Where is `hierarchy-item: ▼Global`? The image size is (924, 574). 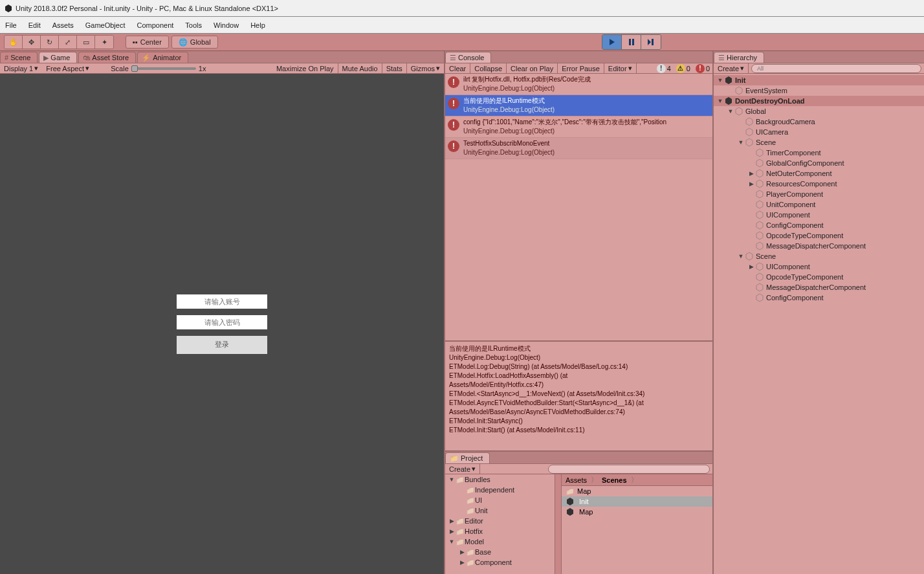 hierarchy-item: ▼Global is located at coordinates (819, 111).